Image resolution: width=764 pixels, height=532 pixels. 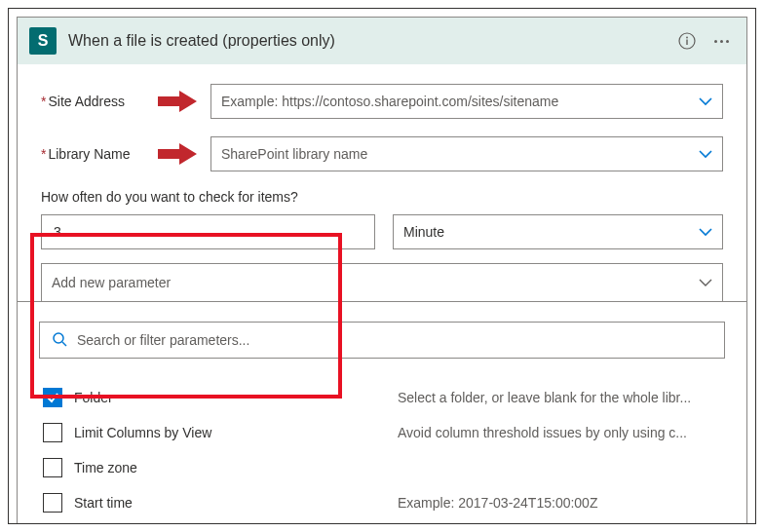 What do you see at coordinates (559, 503) in the screenshot?
I see `param-option-desc: Example: 2017-03-24T15:00:00Z` at bounding box center [559, 503].